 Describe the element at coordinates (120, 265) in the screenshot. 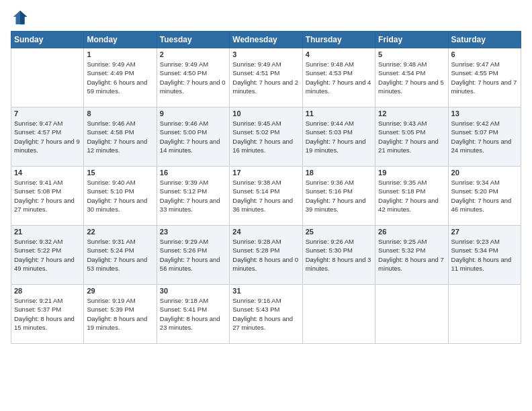

I see `daylight-text: Daylight: 7 hours and 53 minutes.` at that location.